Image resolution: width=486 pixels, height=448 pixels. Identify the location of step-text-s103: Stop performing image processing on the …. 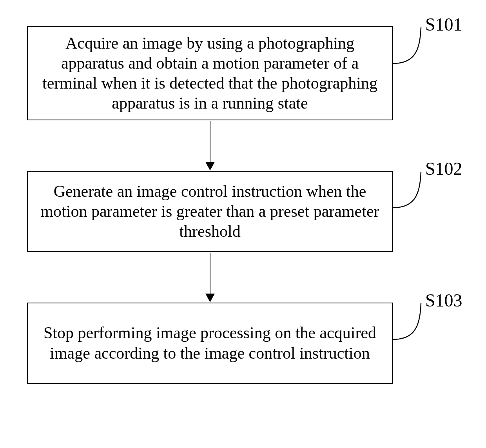
(210, 343).